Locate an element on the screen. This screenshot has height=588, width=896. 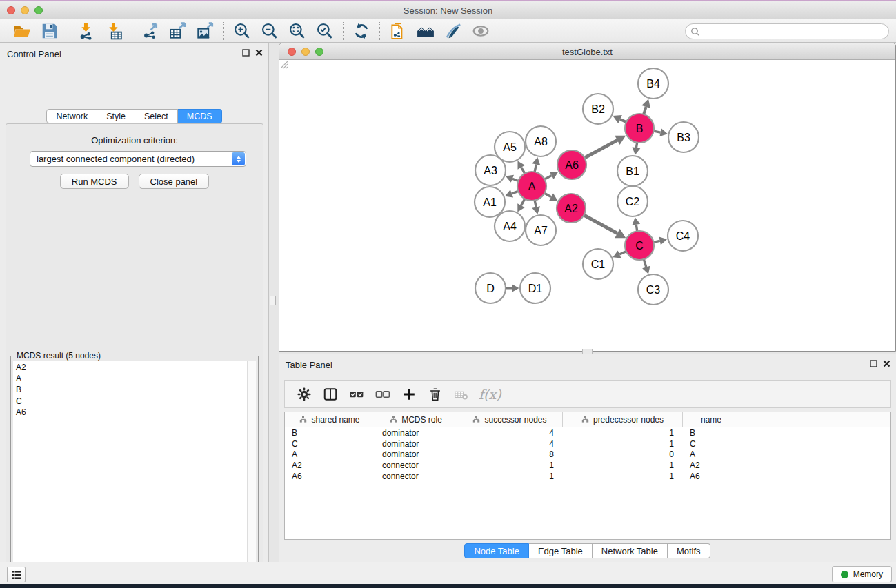
mcds-result-item: A6 is located at coordinates (131, 412).